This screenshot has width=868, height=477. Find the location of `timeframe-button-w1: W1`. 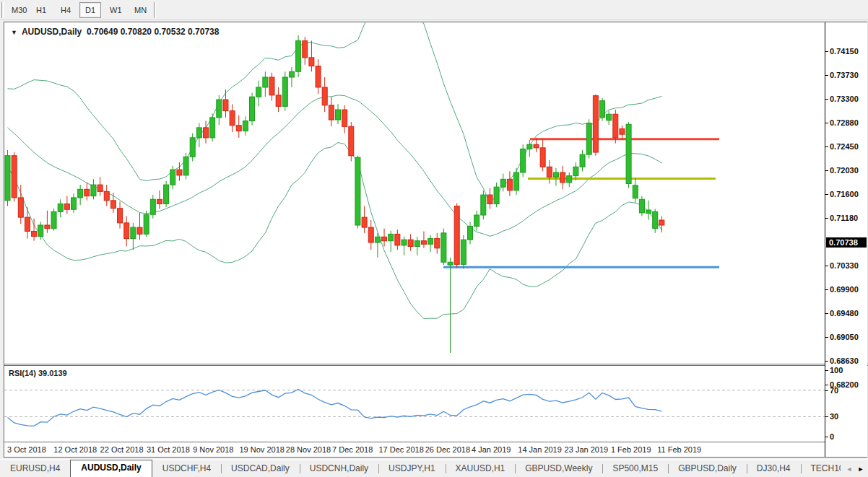

timeframe-button-w1: W1 is located at coordinates (116, 10).